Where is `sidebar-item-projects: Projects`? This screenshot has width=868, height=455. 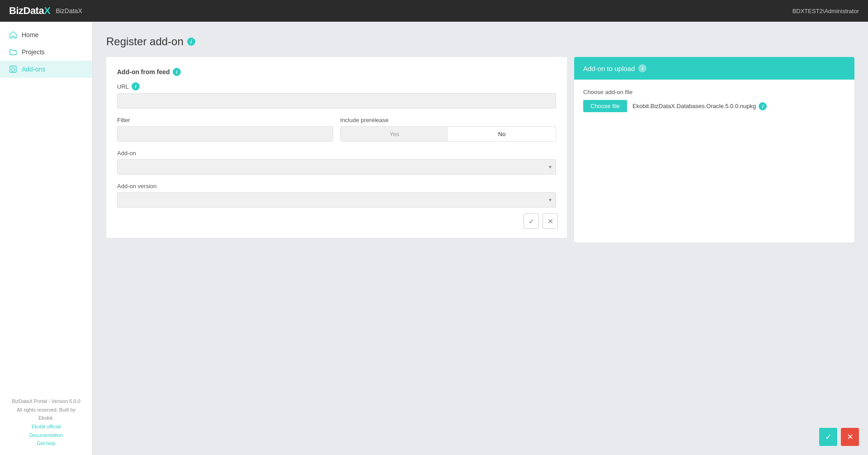
sidebar-item-projects: Projects is located at coordinates (46, 52).